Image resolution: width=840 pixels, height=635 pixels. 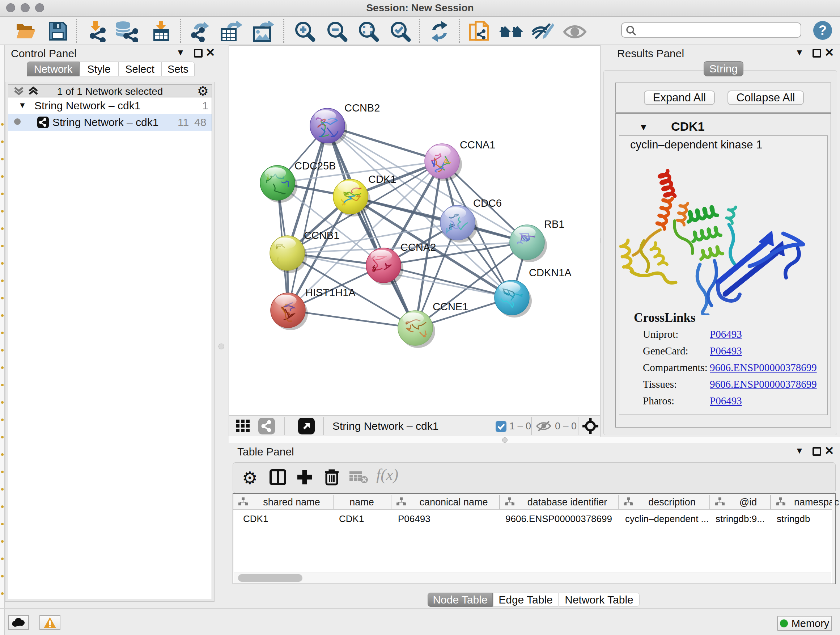 What do you see at coordinates (450, 307) in the screenshot?
I see `svg-text: CCNE1` at bounding box center [450, 307].